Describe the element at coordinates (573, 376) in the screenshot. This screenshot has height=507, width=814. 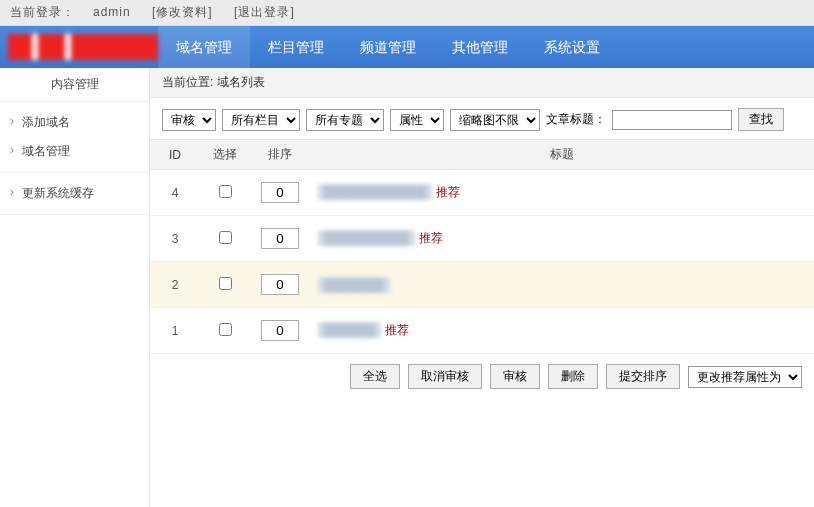
I see `delete-button: 删除` at that location.